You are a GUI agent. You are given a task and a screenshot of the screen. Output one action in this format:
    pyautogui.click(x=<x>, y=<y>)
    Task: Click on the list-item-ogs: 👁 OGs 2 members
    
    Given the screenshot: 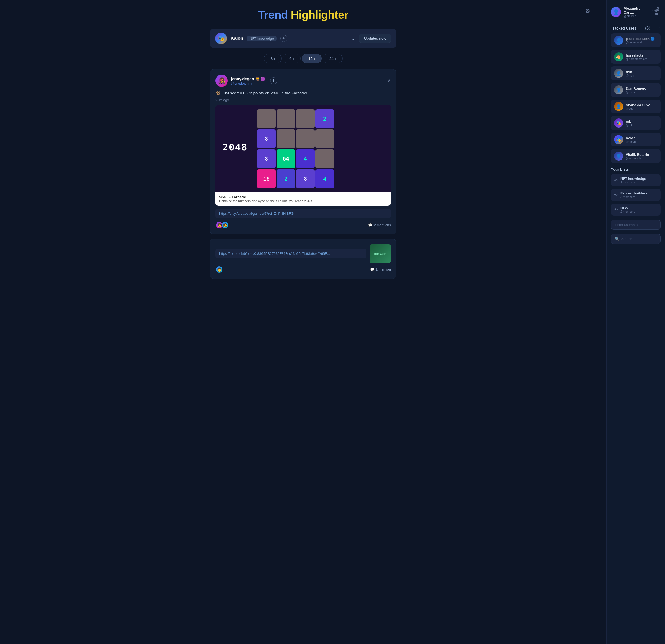 What is the action you would take?
    pyautogui.click(x=636, y=210)
    